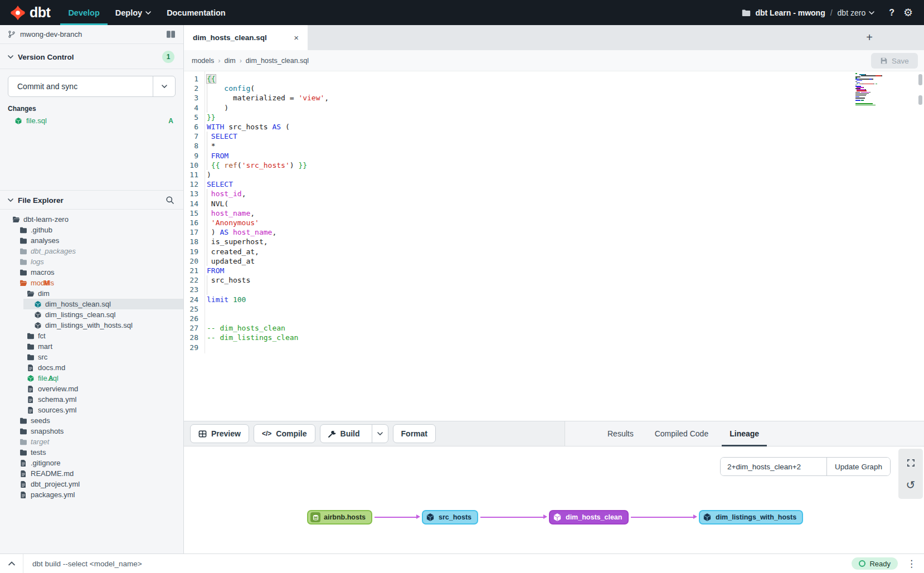 Image resolution: width=924 pixels, height=573 pixels. What do you see at coordinates (84, 12) in the screenshot?
I see `nav-item-develop: Develop` at bounding box center [84, 12].